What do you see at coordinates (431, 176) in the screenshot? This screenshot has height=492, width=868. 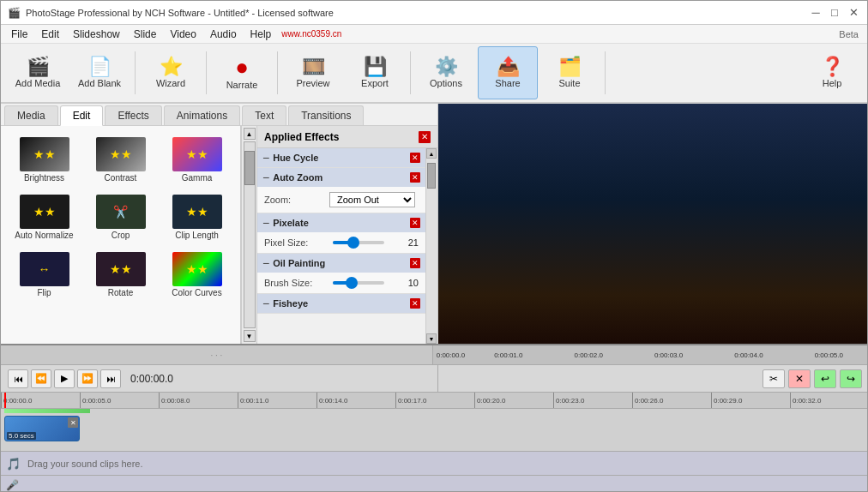 I see `ae-scroll-thumb` at bounding box center [431, 176].